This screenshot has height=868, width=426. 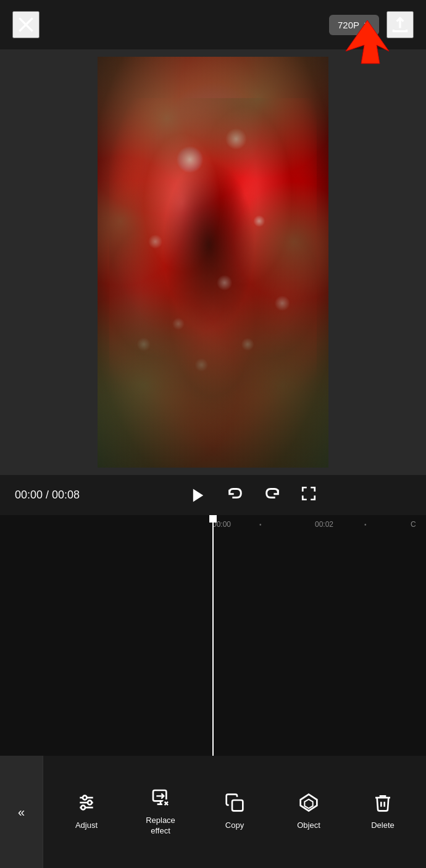 What do you see at coordinates (28, 495) in the screenshot?
I see `current-time: 00:00` at bounding box center [28, 495].